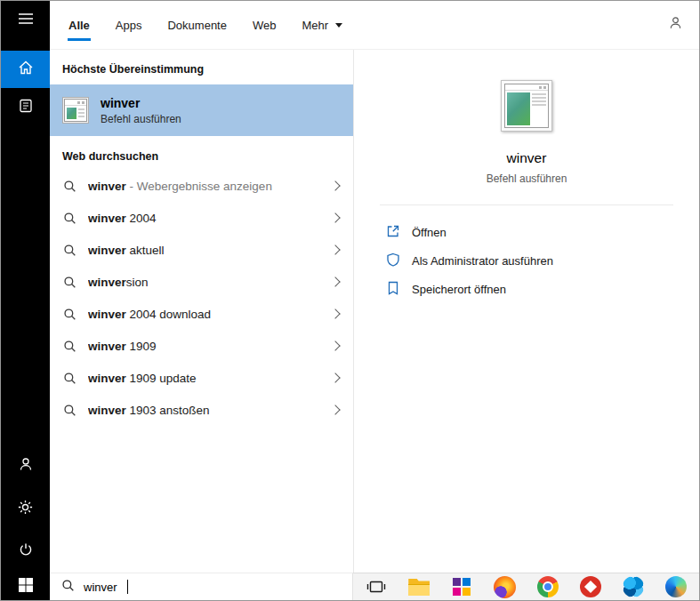 The width and height of the screenshot is (700, 601). I want to click on home-icon, so click(26, 69).